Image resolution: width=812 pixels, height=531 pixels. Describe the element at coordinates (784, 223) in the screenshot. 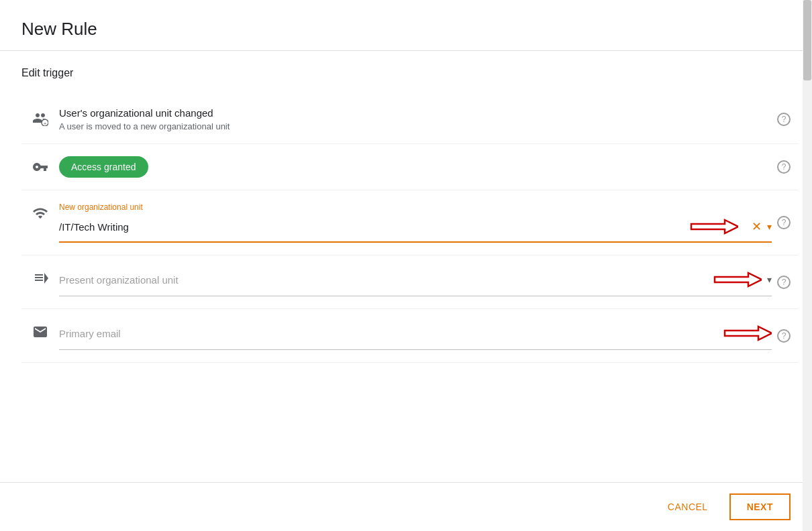

I see `help-icon-3: ?` at that location.